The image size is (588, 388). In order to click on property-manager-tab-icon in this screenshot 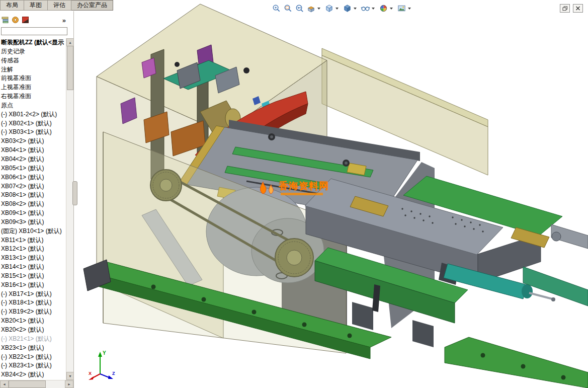, I will do `click(15, 21)`.